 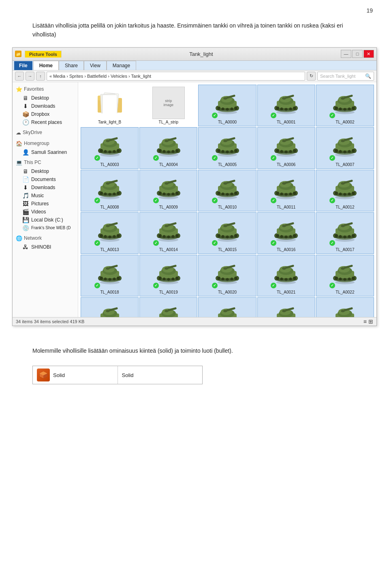 What do you see at coordinates (45, 247) in the screenshot?
I see `sidebar-shinobi: 🖧 SHINOBI` at bounding box center [45, 247].